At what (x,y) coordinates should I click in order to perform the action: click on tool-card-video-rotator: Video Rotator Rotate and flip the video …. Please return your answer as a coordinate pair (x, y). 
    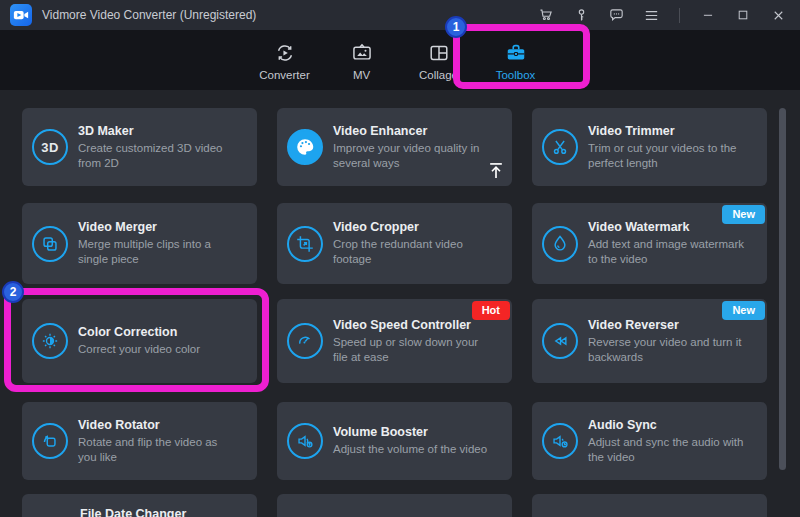
    Looking at the image, I should click on (140, 441).